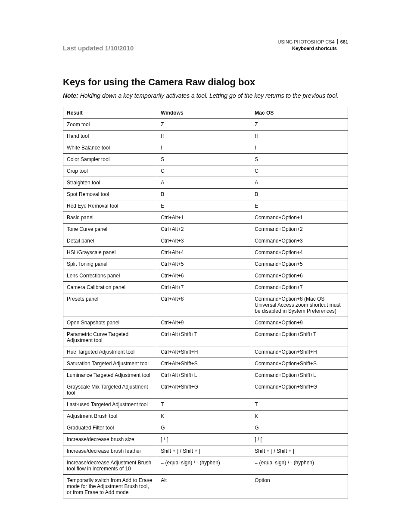  Describe the element at coordinates (300, 217) in the screenshot. I see `cell-mac: Command+Option+1` at that location.